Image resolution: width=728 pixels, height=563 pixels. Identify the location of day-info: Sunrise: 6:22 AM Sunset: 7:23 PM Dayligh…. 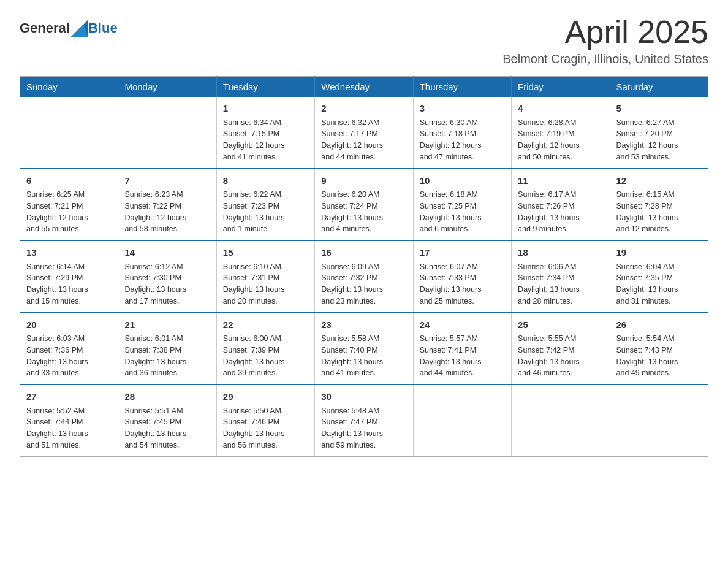
(266, 212).